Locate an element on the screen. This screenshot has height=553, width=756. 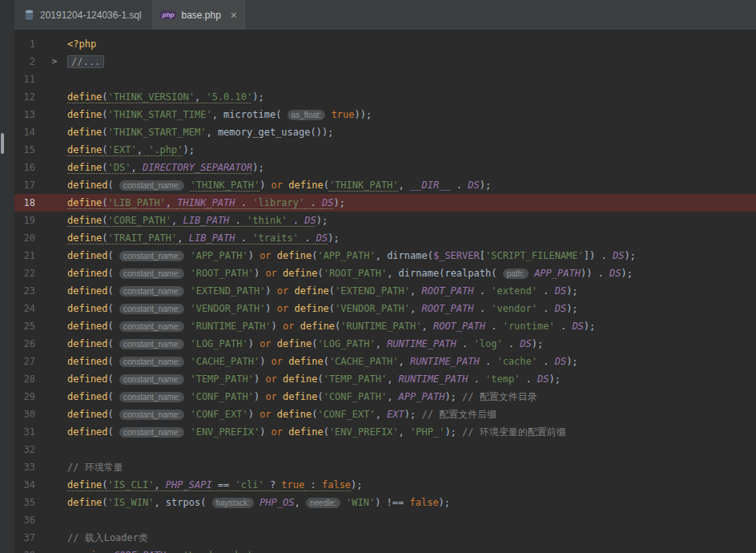
code-line: 29defined( constant_name: 'CONF_PATH') o… is located at coordinates (385, 397).